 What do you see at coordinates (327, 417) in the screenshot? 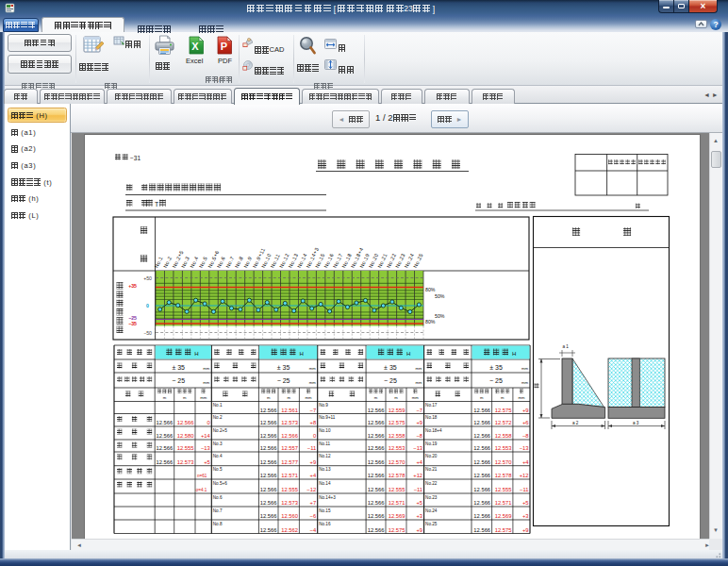
I see `svg-text: No.9+11` at bounding box center [327, 417].